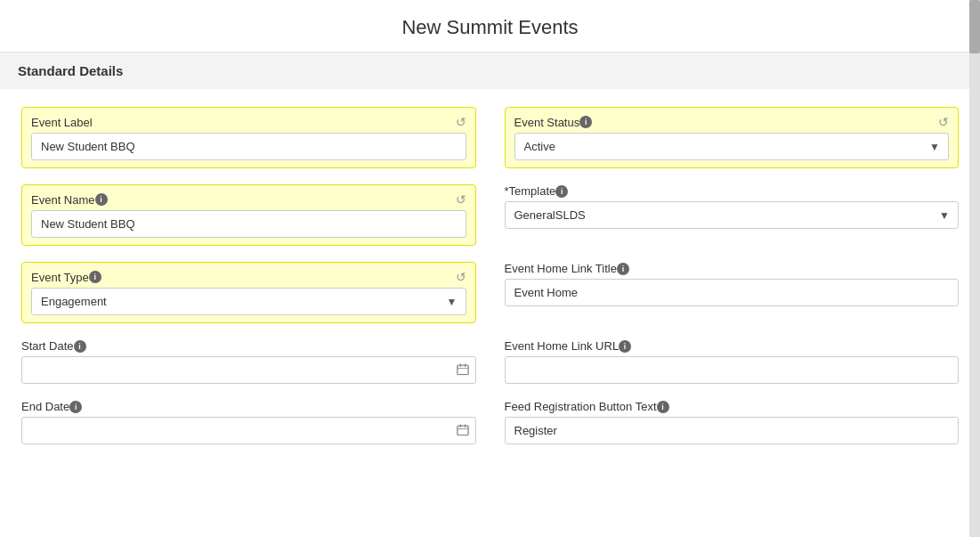  What do you see at coordinates (732, 406) in the screenshot?
I see `feed-registration-label-row: Feed Registration Button Text i` at bounding box center [732, 406].